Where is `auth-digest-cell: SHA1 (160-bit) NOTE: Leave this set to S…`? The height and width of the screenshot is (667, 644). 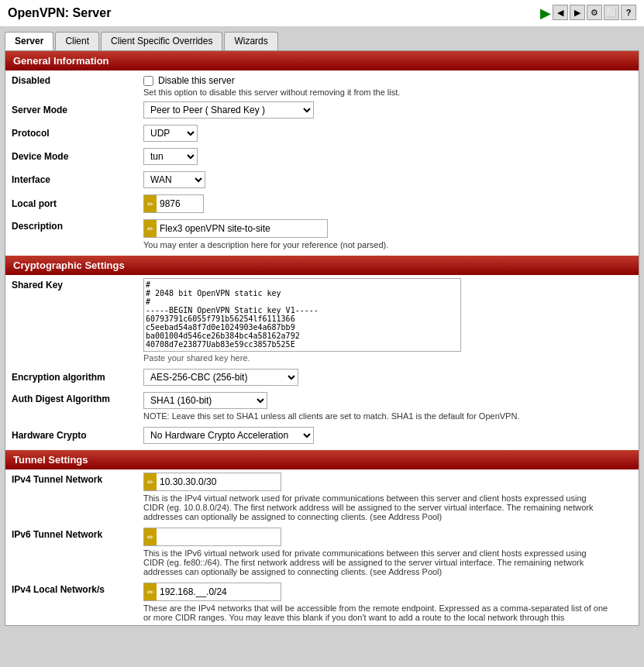 auth-digest-cell: SHA1 (160-bit) NOTE: Leave this set to S… is located at coordinates (387, 406).